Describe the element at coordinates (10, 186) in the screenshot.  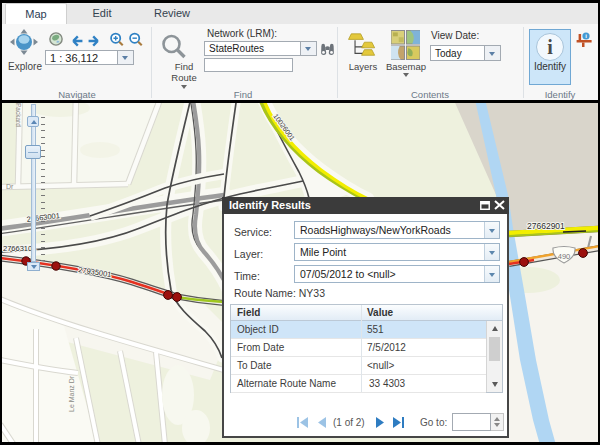
I see `svg-text: Dr` at that location.